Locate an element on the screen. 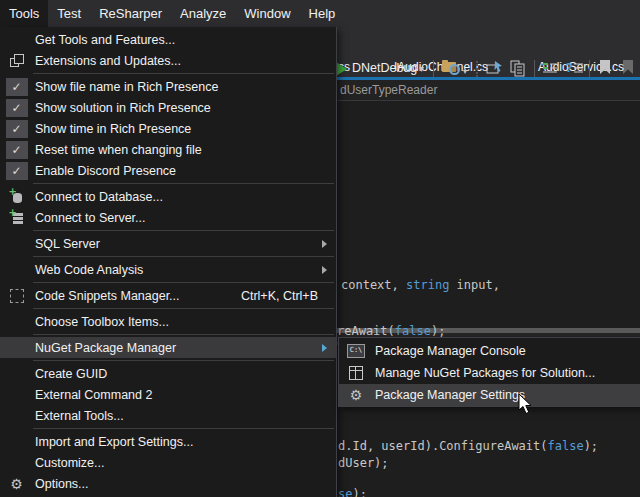  menu-item-choose-toolbox-items: Choose Toolbox Items... is located at coordinates (168, 322).